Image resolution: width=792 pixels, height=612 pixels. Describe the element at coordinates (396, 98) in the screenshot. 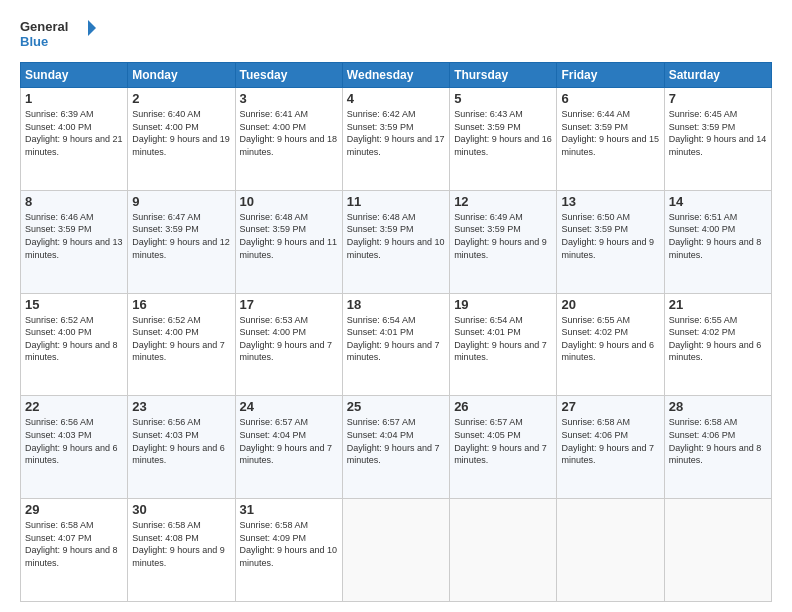

I see `day-number: 4` at that location.